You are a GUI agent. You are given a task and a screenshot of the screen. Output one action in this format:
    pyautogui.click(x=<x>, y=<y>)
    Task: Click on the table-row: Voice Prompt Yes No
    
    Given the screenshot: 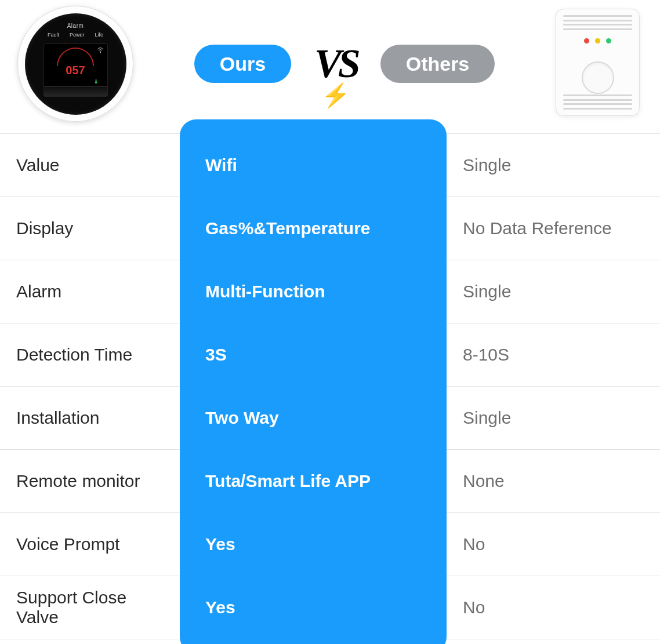 What is the action you would take?
    pyautogui.click(x=330, y=544)
    